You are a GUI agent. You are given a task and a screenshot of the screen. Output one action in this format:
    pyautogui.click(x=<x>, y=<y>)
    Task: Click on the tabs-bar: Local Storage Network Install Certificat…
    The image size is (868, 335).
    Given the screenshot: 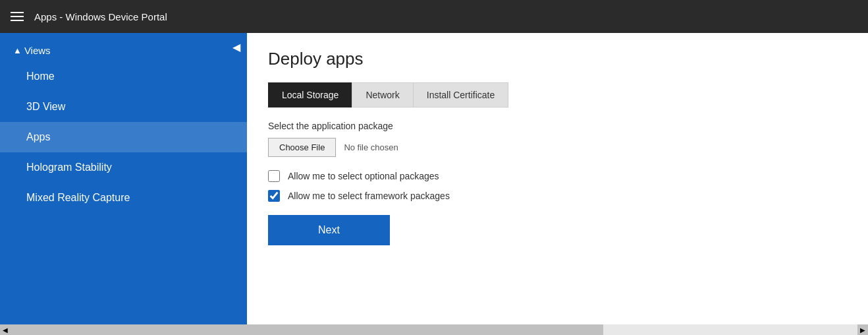 What is the action you would take?
    pyautogui.click(x=557, y=95)
    